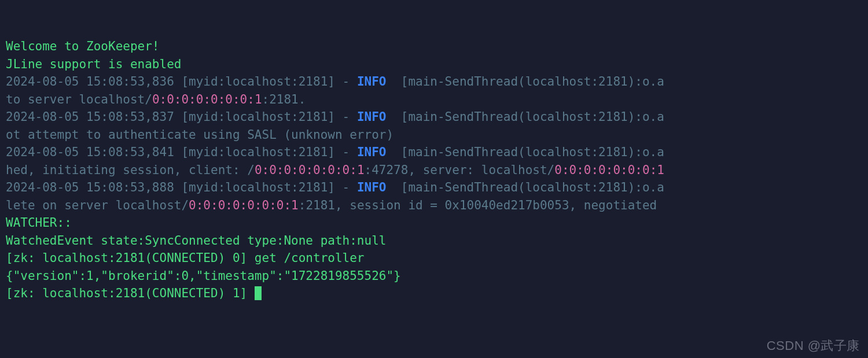  I want to click on terminal-text: :2181, session id = 0x10040ed217b0053, n…, so click(481, 205).